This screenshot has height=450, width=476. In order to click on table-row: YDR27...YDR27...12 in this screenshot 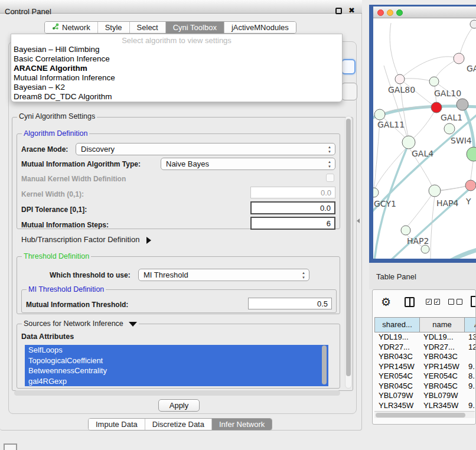, I will do `click(425, 347)`.